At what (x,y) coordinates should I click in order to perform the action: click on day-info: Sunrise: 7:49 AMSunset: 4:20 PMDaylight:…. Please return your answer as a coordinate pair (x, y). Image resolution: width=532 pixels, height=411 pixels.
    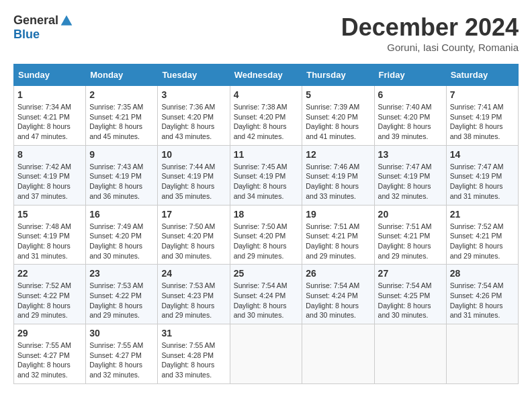
    Looking at the image, I should click on (116, 241).